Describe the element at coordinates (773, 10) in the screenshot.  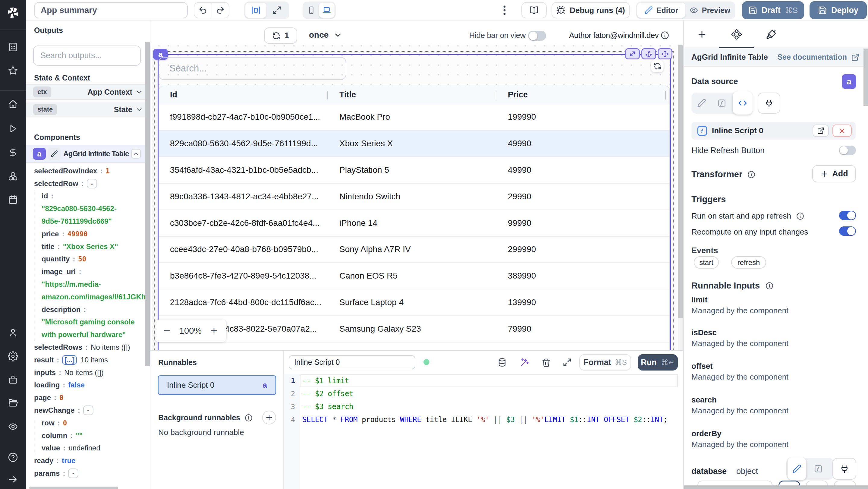
I see `draft-button: Draft ⌘S` at that location.